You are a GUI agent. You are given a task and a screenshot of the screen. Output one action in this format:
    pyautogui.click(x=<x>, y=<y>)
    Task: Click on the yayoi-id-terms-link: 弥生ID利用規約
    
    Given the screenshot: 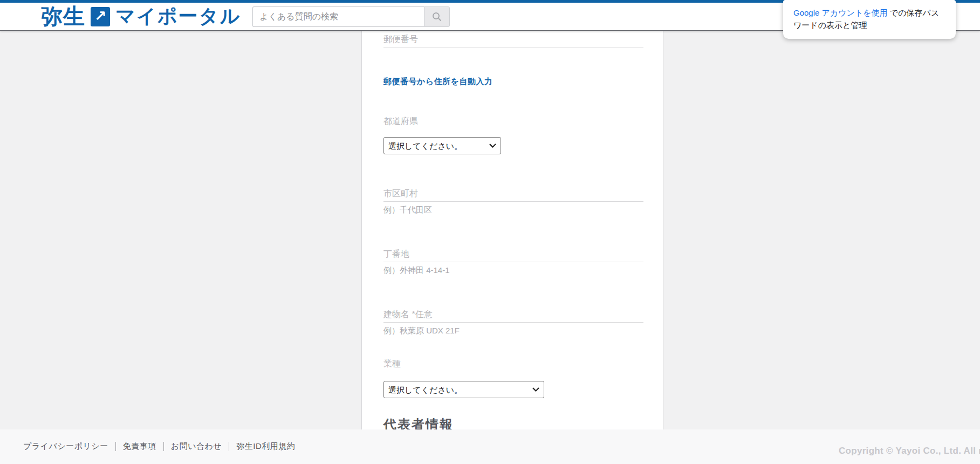 What is the action you would take?
    pyautogui.click(x=265, y=447)
    